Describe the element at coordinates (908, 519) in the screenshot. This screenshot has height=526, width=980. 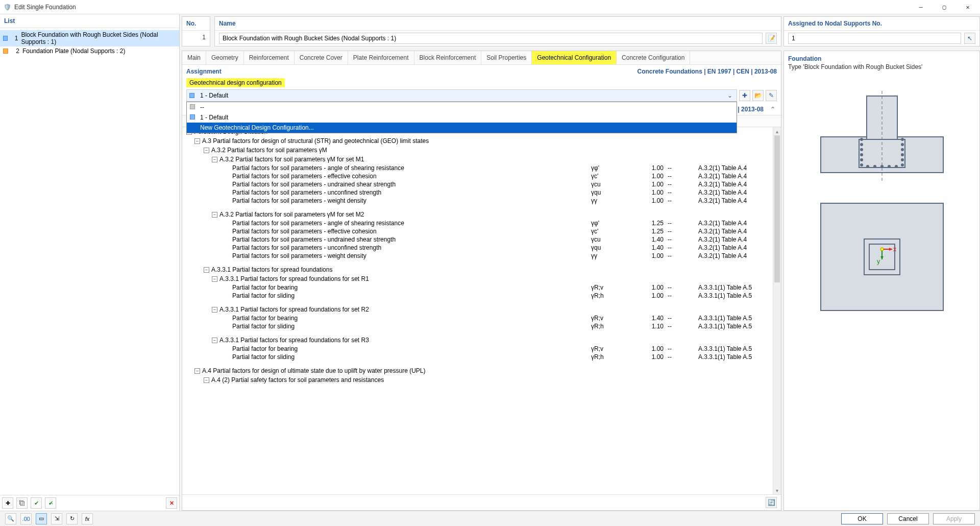
I see `cancel-button: Cancel` at that location.